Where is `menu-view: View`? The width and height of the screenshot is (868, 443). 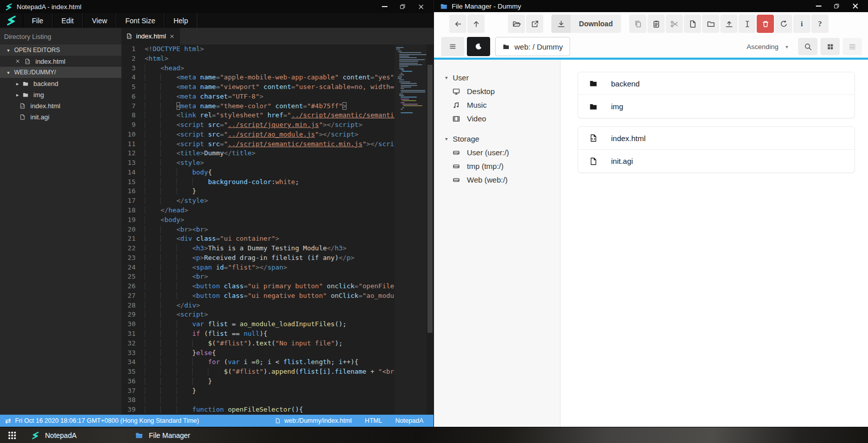 menu-view: View is located at coordinates (100, 20).